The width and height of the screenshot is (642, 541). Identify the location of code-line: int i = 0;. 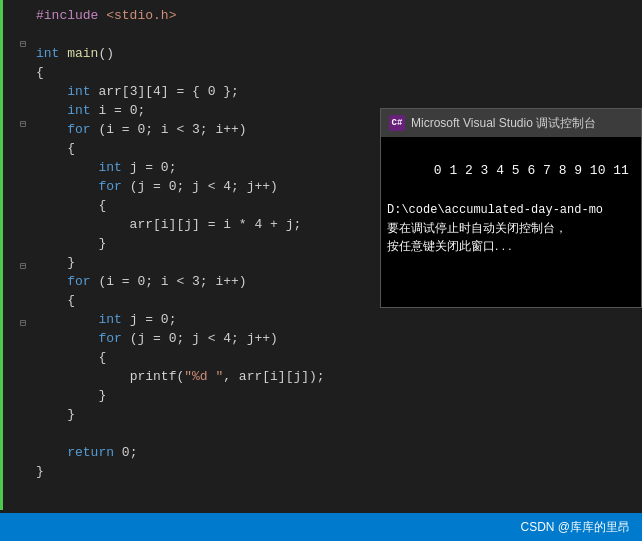
(206, 110).